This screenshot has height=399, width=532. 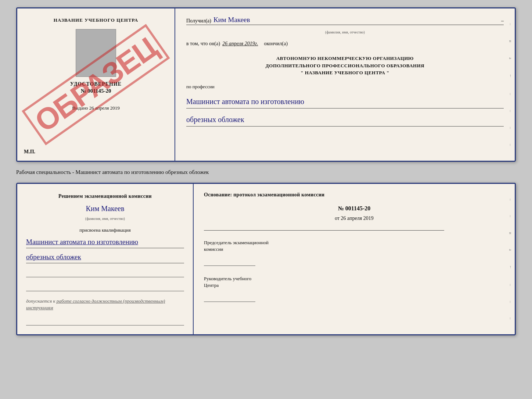 I want to click on edge-mark-dash4: –, so click(x=511, y=128).